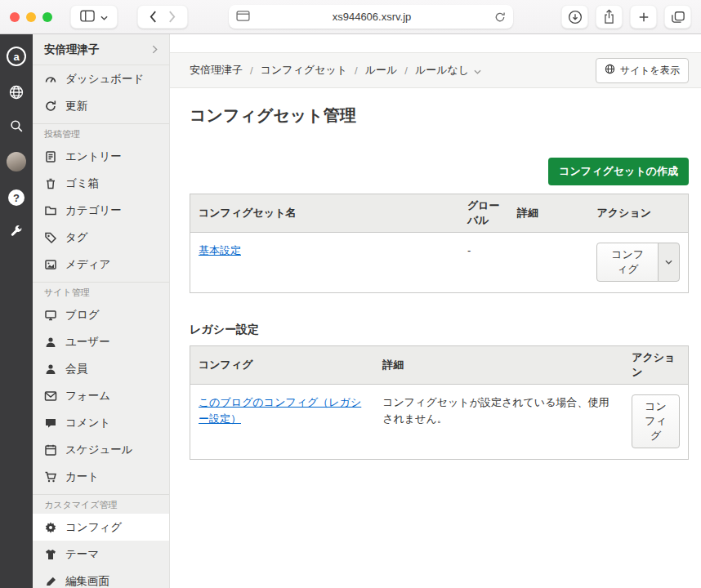  What do you see at coordinates (101, 315) in the screenshot?
I see `sidebar-item-blog: ブログ` at bounding box center [101, 315].